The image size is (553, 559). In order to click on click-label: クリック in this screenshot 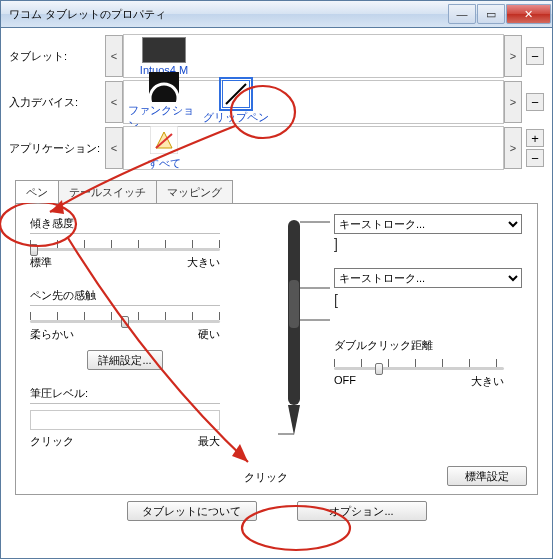, I will do `click(266, 478)`.